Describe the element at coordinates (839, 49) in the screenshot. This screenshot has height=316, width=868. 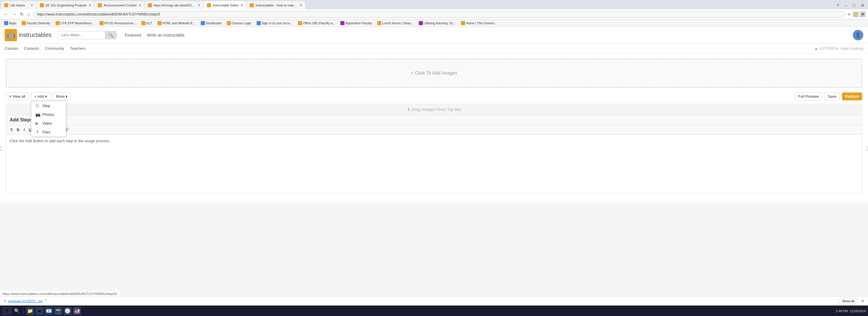
I see `autodesk-badge: ▲ AUTODESK. Make anything` at that location.